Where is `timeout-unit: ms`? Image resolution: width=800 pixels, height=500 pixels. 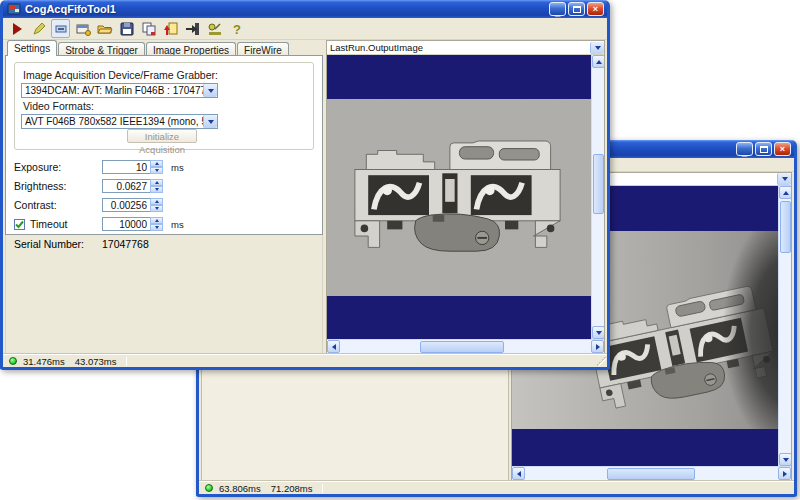 timeout-unit: ms is located at coordinates (178, 224).